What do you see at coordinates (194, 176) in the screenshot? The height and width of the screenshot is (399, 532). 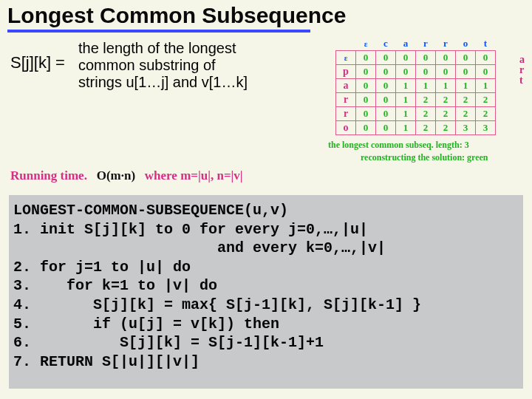 I see `runtime-where: where m=|u|, n=|v|` at bounding box center [194, 176].